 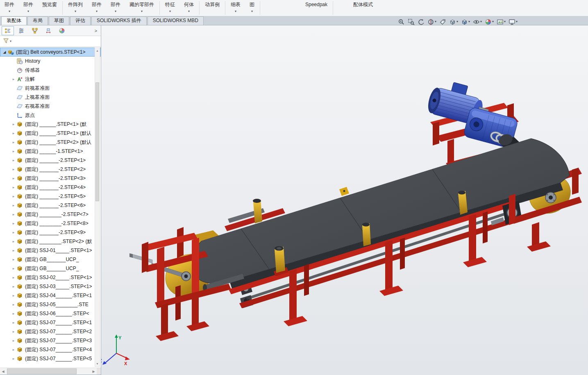 What do you see at coordinates (50, 133) in the screenshot?
I see `tree-item: ▸(固定) ______.STEP<1> (默认` at bounding box center [50, 133].